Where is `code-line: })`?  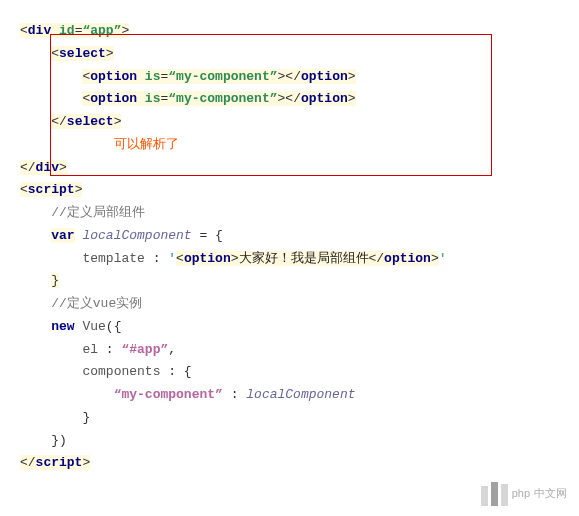
code-line: }) is located at coordinates (290, 442).